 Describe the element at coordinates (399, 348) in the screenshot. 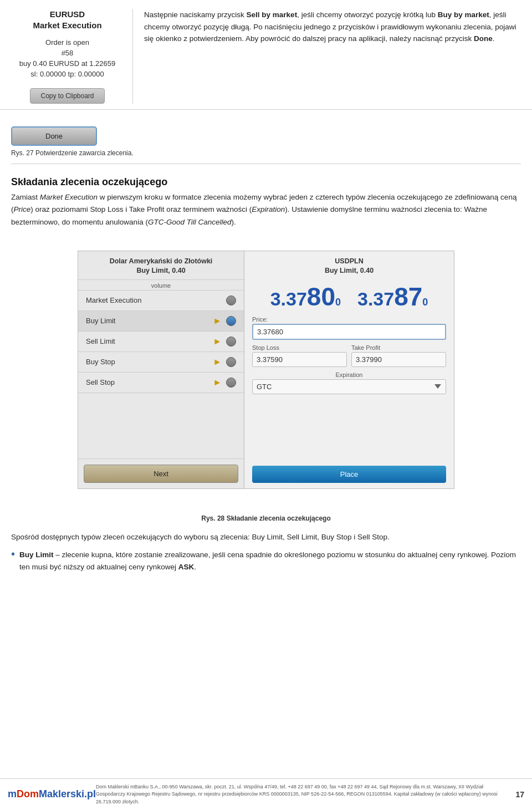

I see `take-profit-label: Take Profit` at that location.